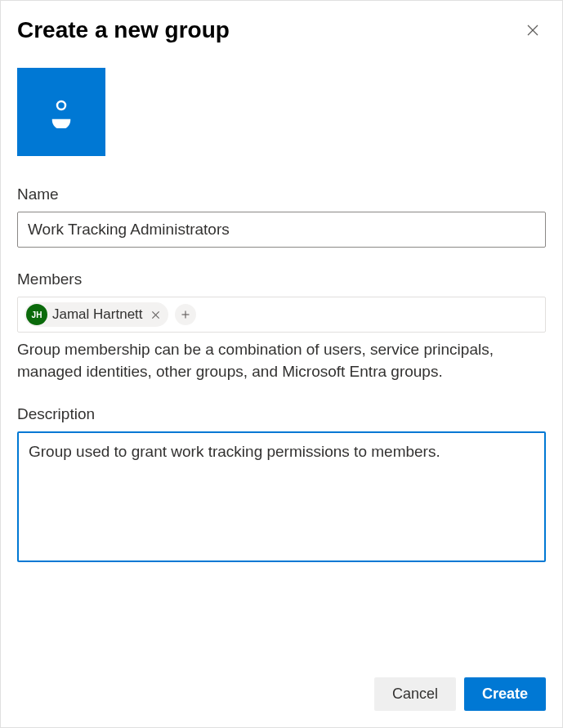  I want to click on members-input: JH Jamal Hartnett, so click(281, 315).